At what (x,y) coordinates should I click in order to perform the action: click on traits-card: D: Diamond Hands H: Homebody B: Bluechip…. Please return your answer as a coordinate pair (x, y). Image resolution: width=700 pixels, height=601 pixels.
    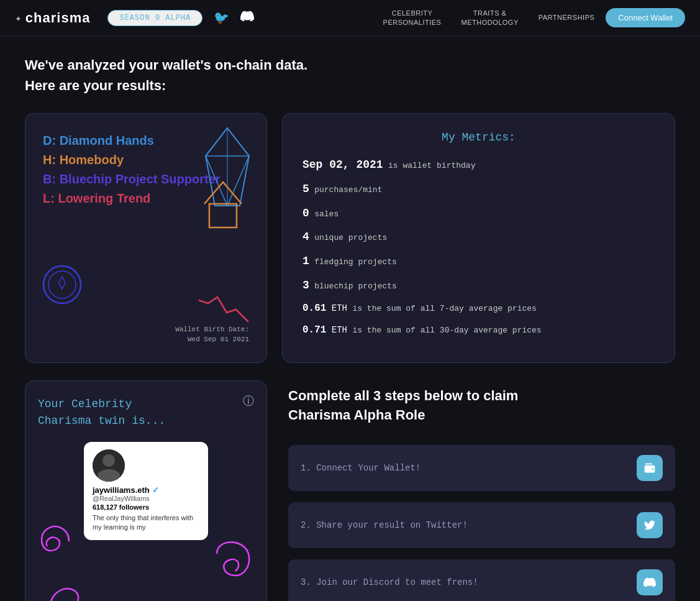
    Looking at the image, I should click on (146, 238).